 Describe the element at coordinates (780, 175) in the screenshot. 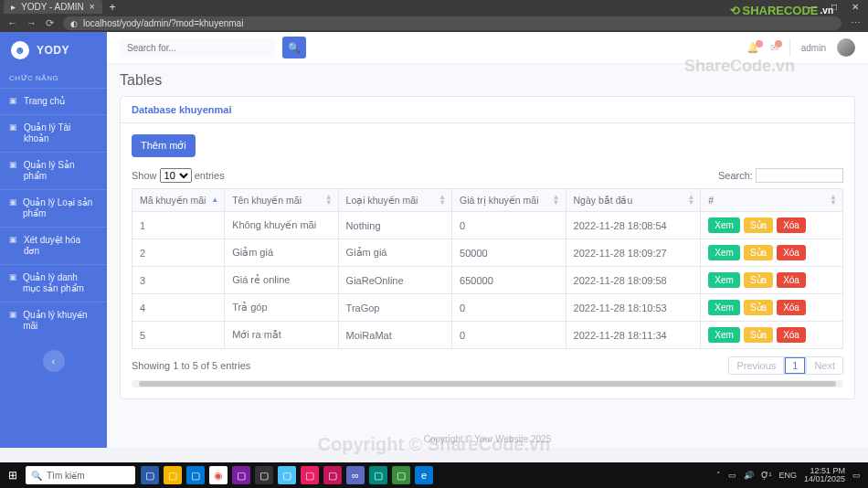

I see `search-control: Search:` at that location.